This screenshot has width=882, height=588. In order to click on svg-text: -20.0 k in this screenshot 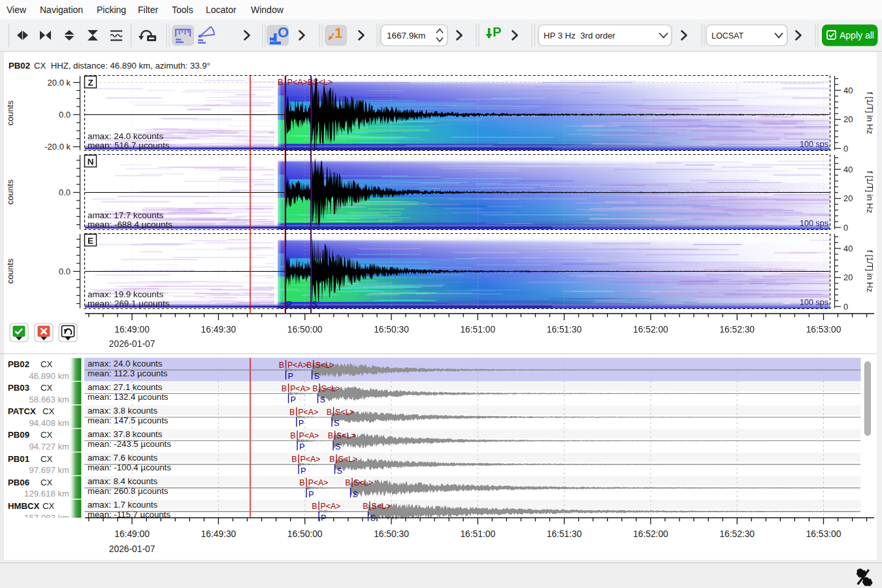, I will do `click(57, 146)`.